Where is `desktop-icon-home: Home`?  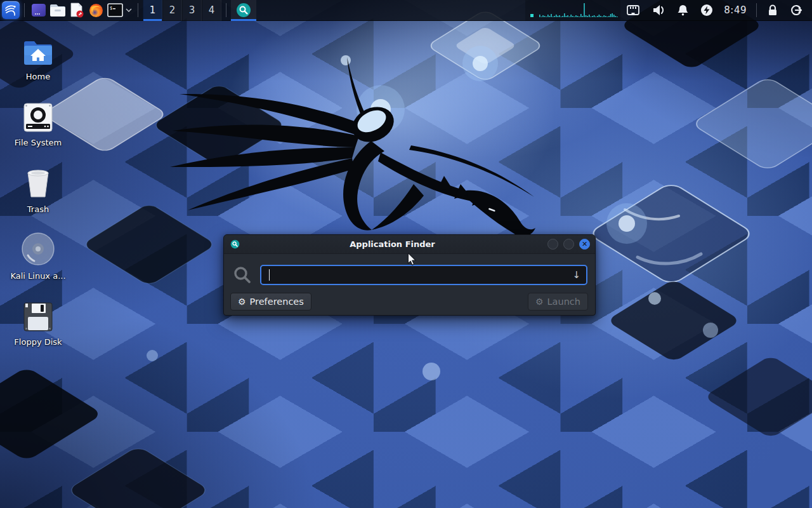 desktop-icon-home: Home is located at coordinates (38, 65).